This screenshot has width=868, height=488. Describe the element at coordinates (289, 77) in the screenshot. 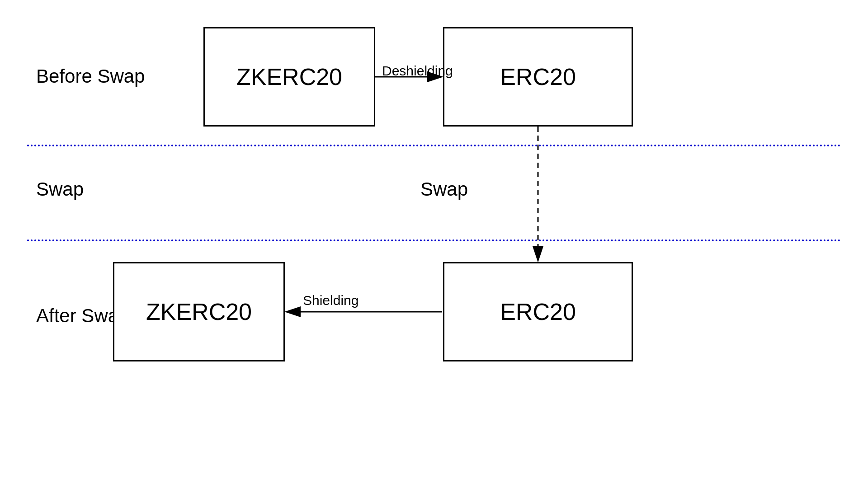

I see `top-left-box-label: ZKERC20` at that location.